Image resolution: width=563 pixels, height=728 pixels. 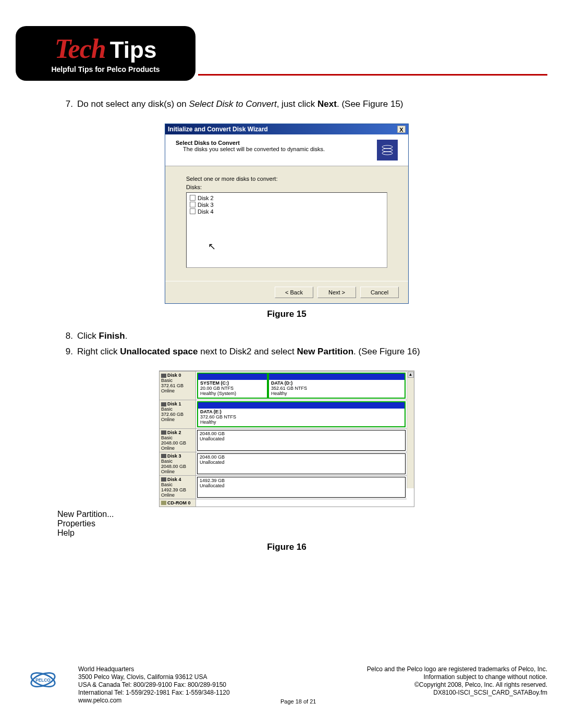 I want to click on dialog-subheading: The disks you select will be converted t…, so click(x=250, y=149).